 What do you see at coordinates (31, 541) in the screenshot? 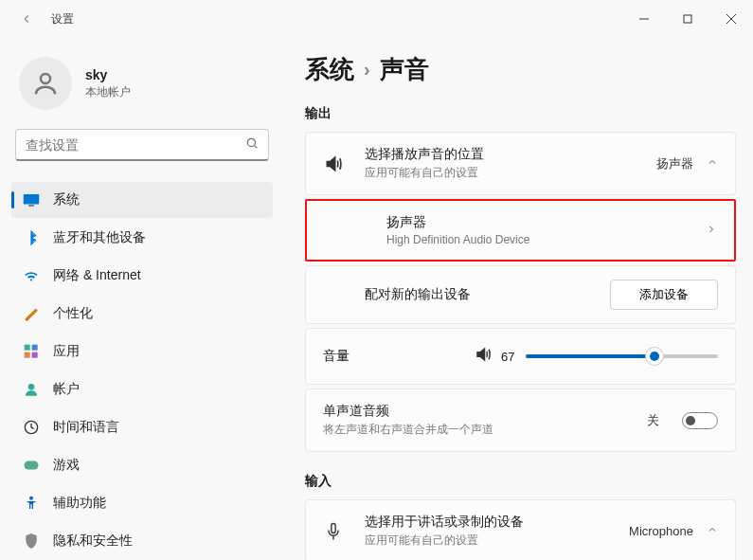
I see `shield-icon` at bounding box center [31, 541].